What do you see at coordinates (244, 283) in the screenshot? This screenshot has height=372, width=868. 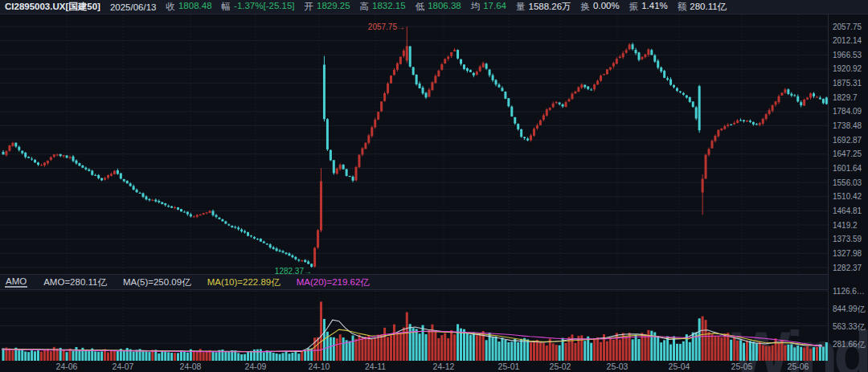 I see `amo-value: MA(10)=222.89亿` at bounding box center [244, 283].